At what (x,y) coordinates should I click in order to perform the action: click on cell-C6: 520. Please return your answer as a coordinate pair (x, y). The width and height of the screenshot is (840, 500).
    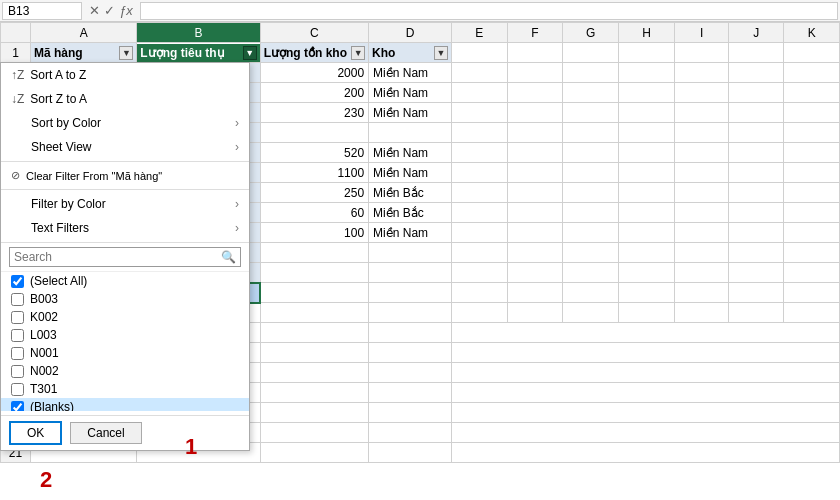
    Looking at the image, I should click on (314, 153).